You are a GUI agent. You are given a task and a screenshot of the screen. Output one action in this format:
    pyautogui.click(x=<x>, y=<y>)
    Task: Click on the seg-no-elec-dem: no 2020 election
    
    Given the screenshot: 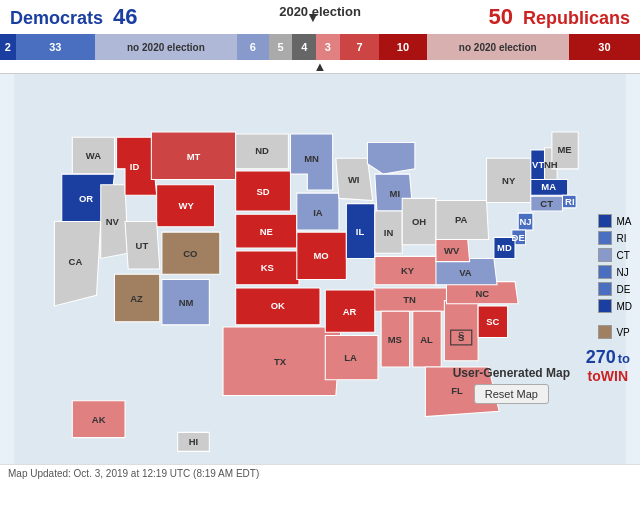 What is the action you would take?
    pyautogui.click(x=166, y=47)
    